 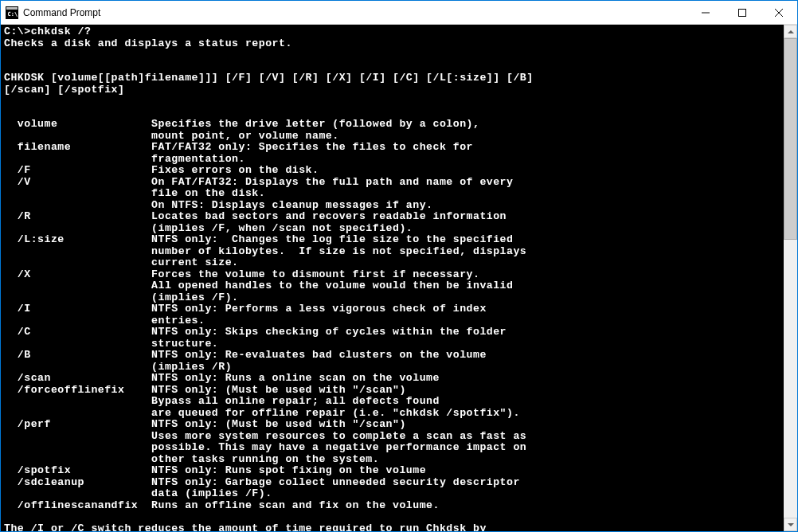 I want to click on window-title: Command Prompt, so click(x=355, y=13).